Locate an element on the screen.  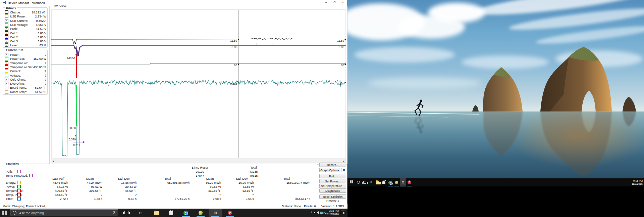
pack-line is located at coordinates (199, 41).